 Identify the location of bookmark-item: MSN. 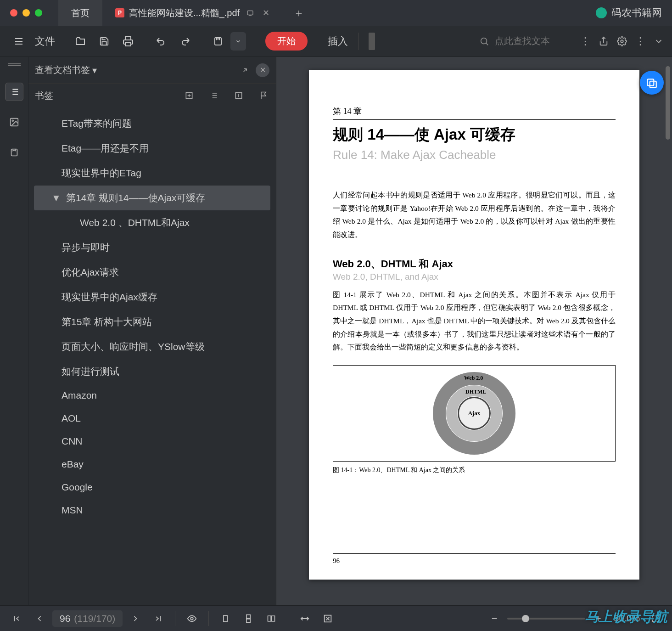
(152, 510).